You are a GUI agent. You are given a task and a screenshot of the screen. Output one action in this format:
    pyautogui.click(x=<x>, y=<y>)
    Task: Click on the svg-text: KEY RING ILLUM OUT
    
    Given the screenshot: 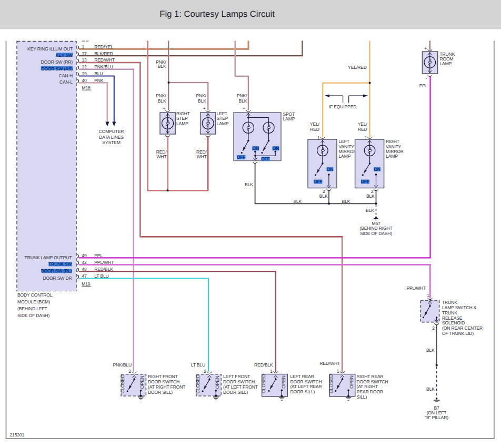 What is the action you would take?
    pyautogui.click(x=51, y=49)
    